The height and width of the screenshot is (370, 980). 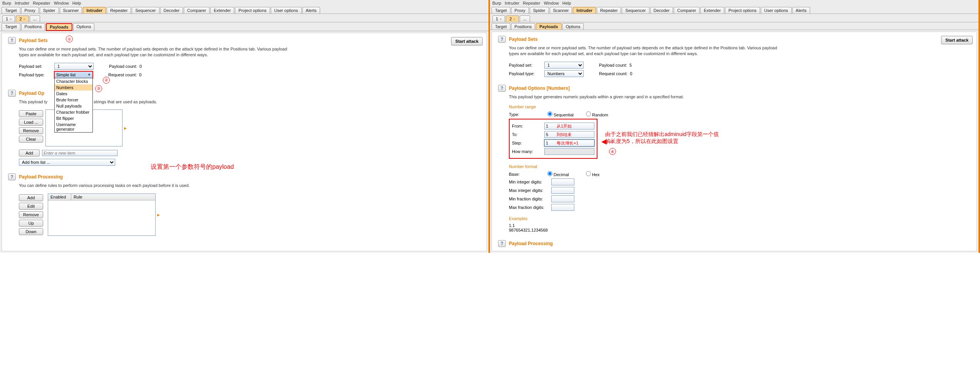 I want to click on add-item-input, so click(x=80, y=153).